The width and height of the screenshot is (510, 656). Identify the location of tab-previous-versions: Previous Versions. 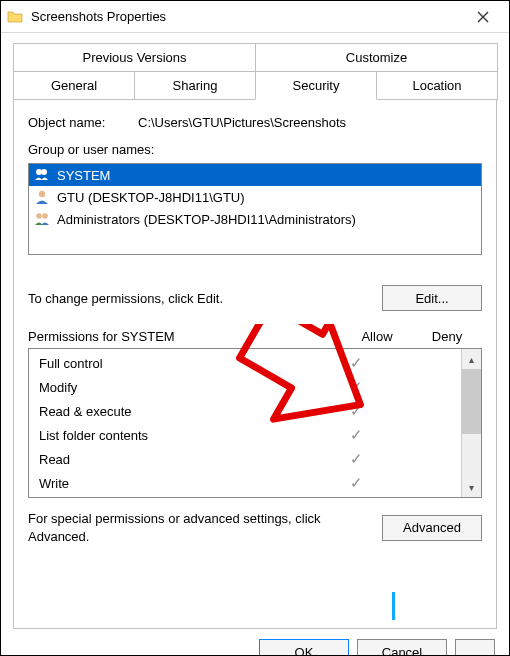
(134, 57).